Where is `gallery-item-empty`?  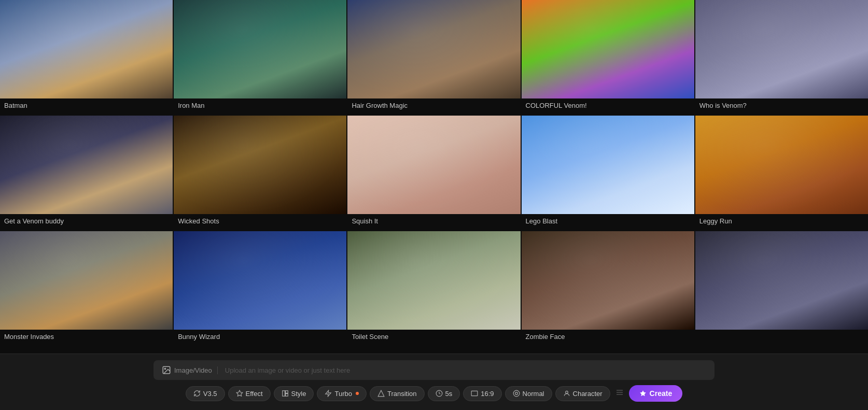 gallery-item-empty is located at coordinates (782, 288).